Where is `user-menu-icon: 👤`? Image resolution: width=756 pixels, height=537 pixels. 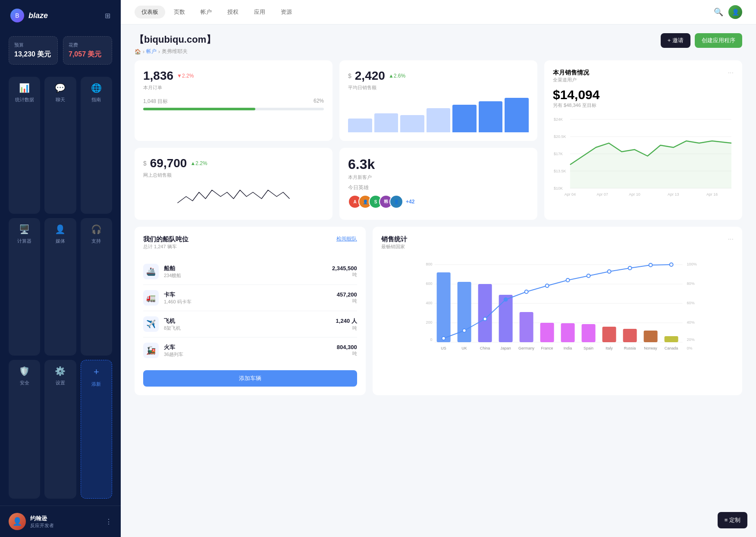
user-menu-icon: 👤 is located at coordinates (735, 12).